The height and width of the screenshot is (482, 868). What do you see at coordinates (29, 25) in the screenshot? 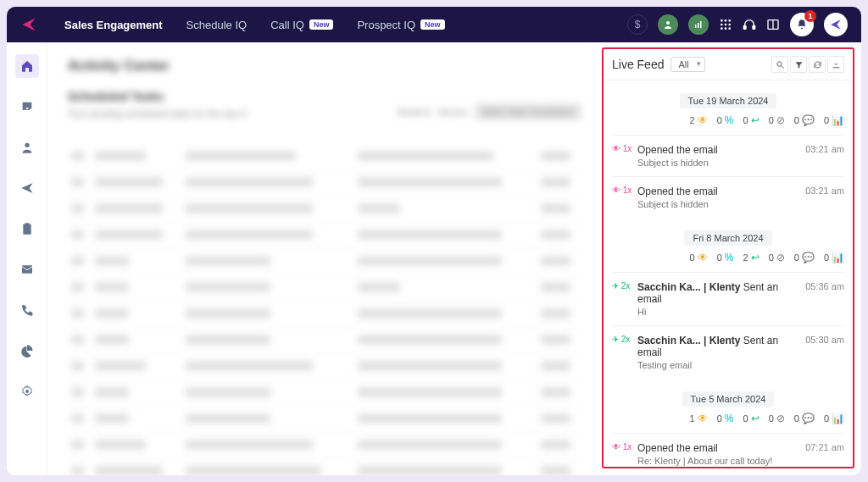
I see `logo-icon` at bounding box center [29, 25].